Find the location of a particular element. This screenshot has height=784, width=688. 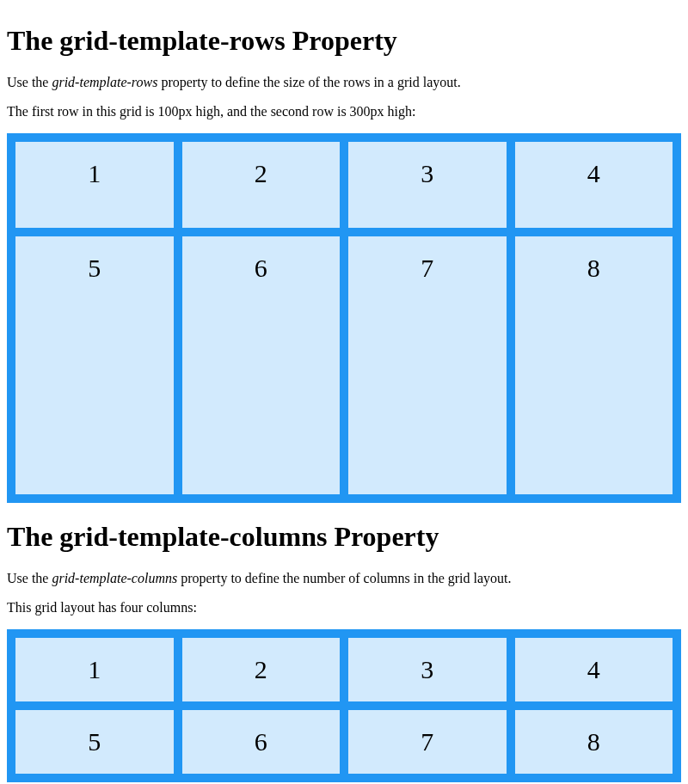

text-fragment: property to define the size of the rows … is located at coordinates (309, 83).